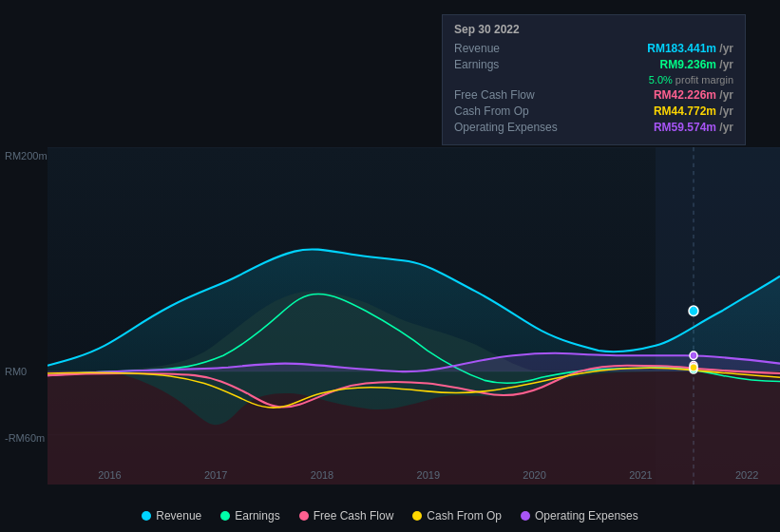 Image resolution: width=780 pixels, height=532 pixels. What do you see at coordinates (146, 516) in the screenshot?
I see `legend-dot-revenue` at bounding box center [146, 516].